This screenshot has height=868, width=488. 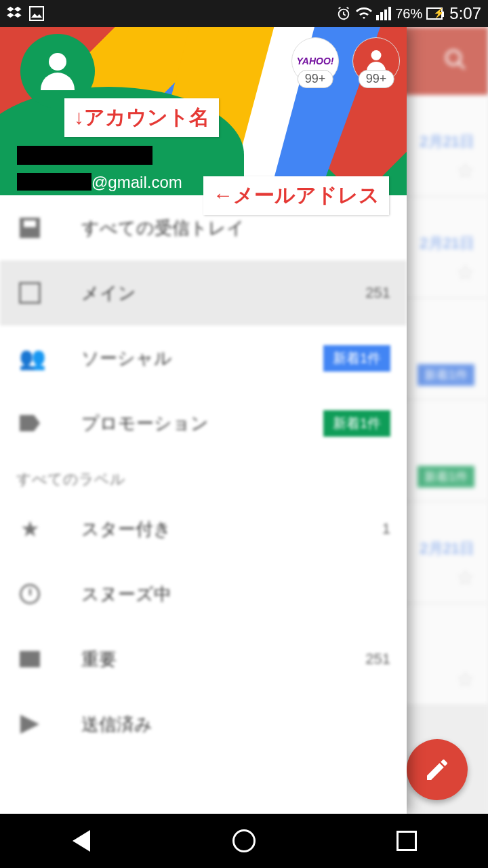 I want to click on system-nav-bar, so click(x=244, y=841).